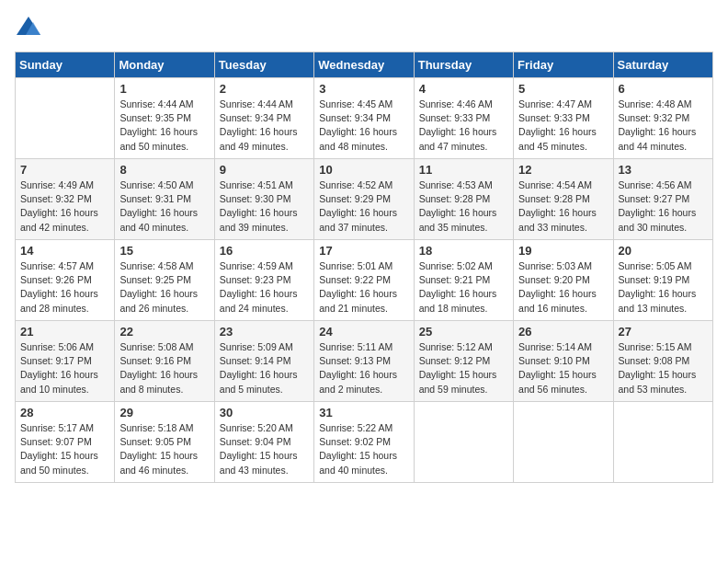  What do you see at coordinates (364, 368) in the screenshot?
I see `day-info: Sunrise: 5:11 AM Sunset: 9:13 PM Dayligh…` at bounding box center [364, 368].